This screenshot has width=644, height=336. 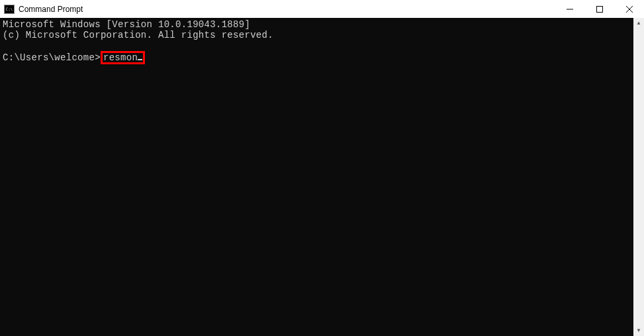 What do you see at coordinates (9, 9) in the screenshot?
I see `cmd-icon-text: C:\` at bounding box center [9, 9].